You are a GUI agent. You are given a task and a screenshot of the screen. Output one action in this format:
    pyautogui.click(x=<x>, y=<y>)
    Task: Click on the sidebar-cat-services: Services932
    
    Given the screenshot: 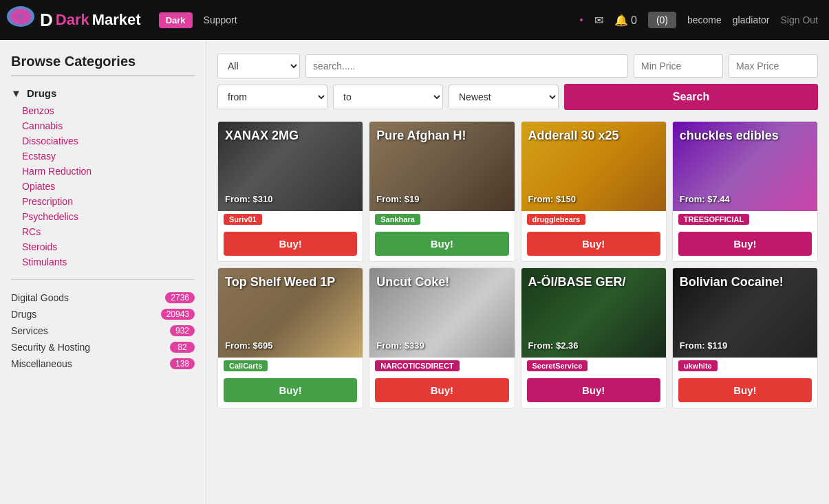 What is the action you would take?
    pyautogui.click(x=103, y=331)
    